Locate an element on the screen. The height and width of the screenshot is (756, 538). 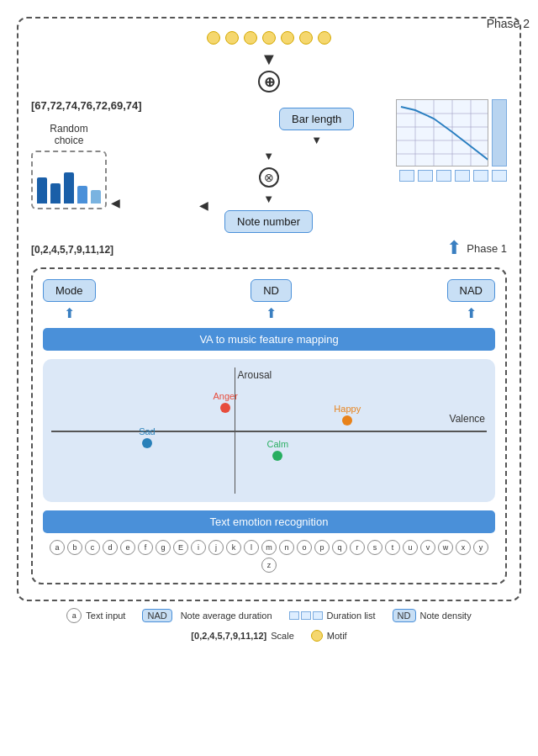
char-circle-l: l is located at coordinates (251, 547).